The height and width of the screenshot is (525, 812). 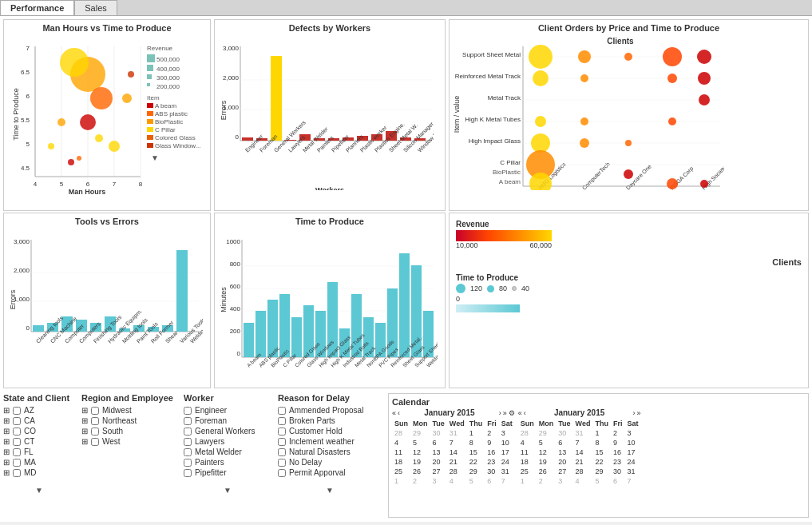 I want to click on cal1-last-nav: », so click(x=505, y=413).